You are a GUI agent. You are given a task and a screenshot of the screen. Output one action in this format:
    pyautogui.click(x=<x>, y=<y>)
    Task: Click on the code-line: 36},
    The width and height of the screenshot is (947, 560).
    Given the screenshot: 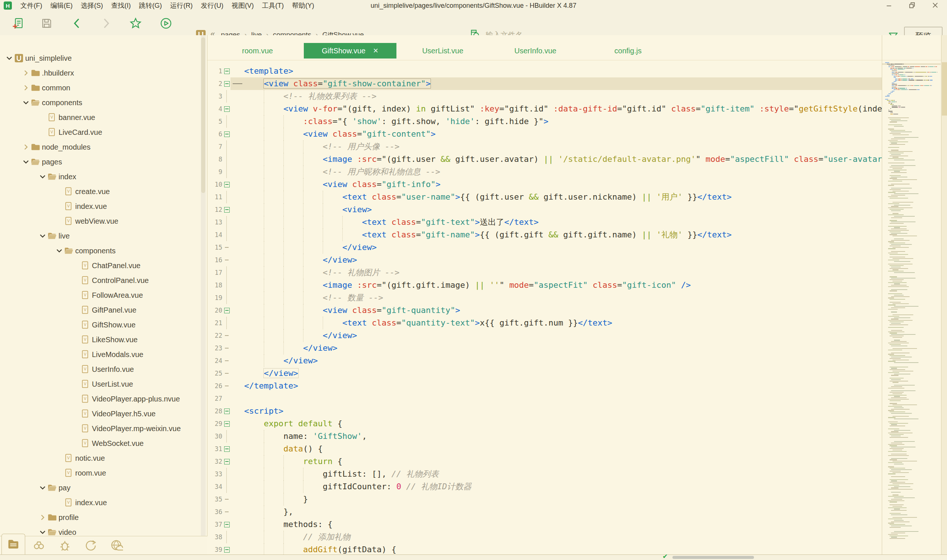 What is the action you would take?
    pyautogui.click(x=545, y=512)
    